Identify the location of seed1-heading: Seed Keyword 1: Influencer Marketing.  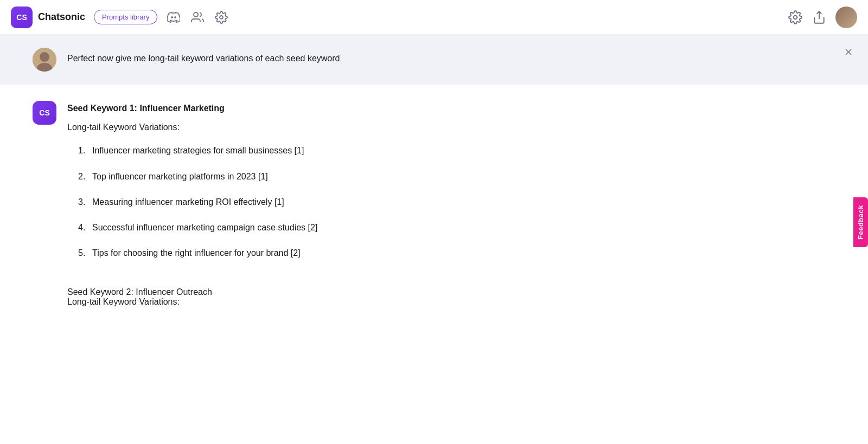
(451, 108).